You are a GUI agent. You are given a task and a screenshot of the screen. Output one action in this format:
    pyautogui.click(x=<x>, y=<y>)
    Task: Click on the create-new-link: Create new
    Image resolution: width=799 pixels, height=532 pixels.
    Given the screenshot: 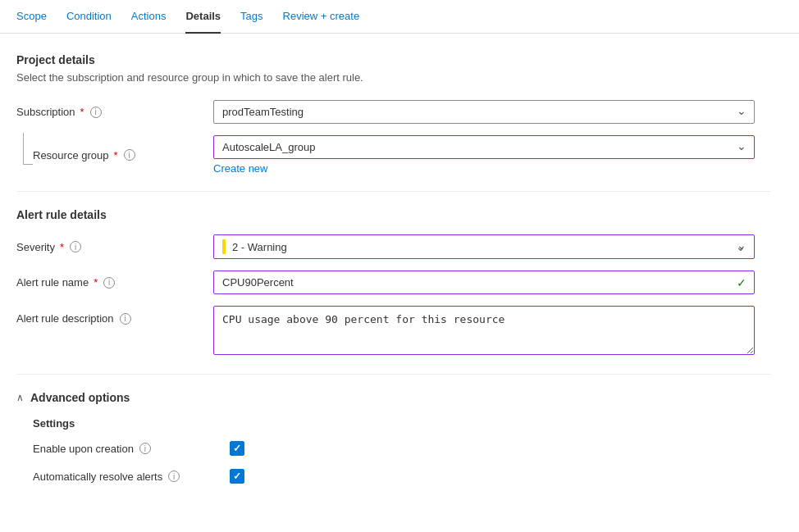 What is the action you would take?
    pyautogui.click(x=484, y=169)
    